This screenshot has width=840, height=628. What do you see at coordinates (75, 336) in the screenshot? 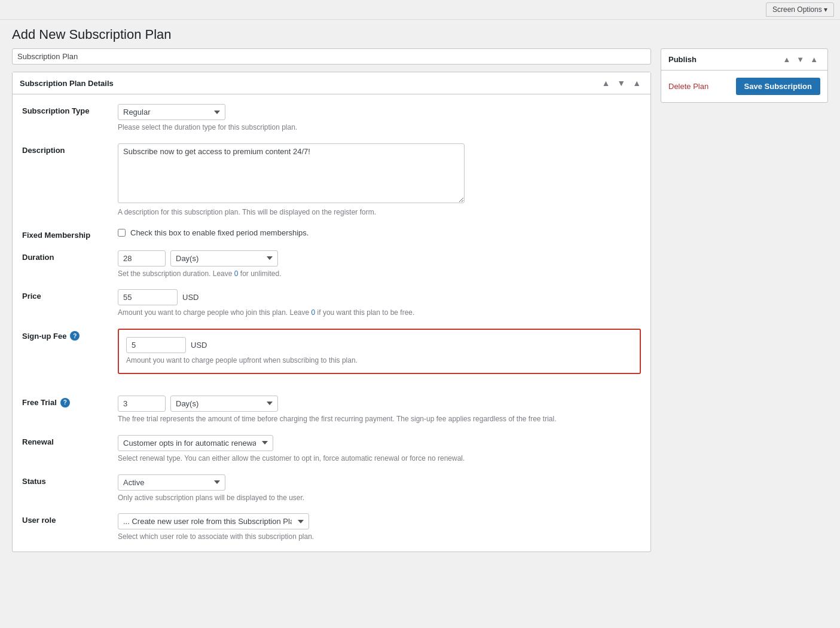
I see `signup-fee-help-icon: ?` at bounding box center [75, 336].